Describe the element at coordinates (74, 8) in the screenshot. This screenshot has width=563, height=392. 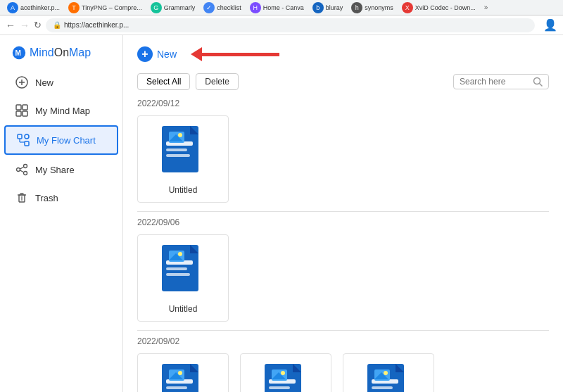
I see `favicon-tinypng: T` at that location.